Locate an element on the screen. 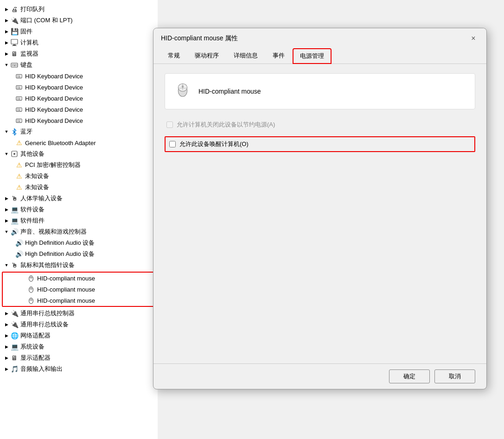 Image resolution: width=504 pixels, height=439 pixels. tab-details: 详细信息 is located at coordinates (246, 56).